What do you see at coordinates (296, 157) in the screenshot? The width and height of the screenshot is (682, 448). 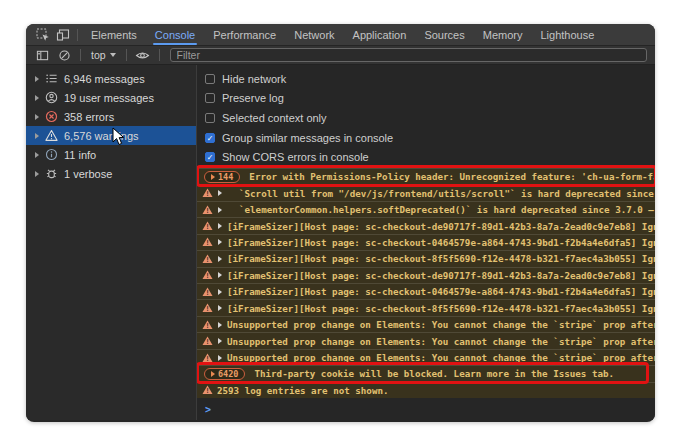 I see `checkbox-label: Show CORS errors in console` at bounding box center [296, 157].